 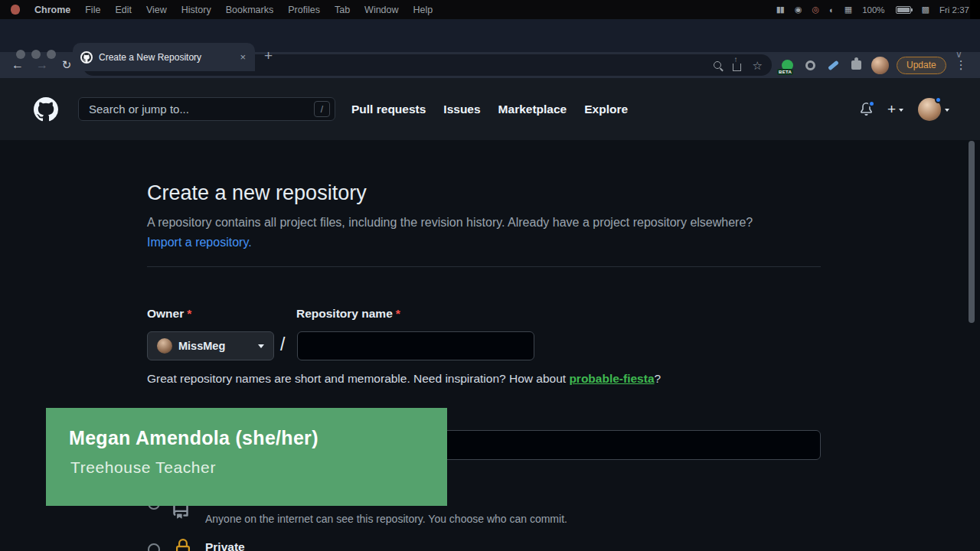 I want to click on gear-extension-icon, so click(x=810, y=65).